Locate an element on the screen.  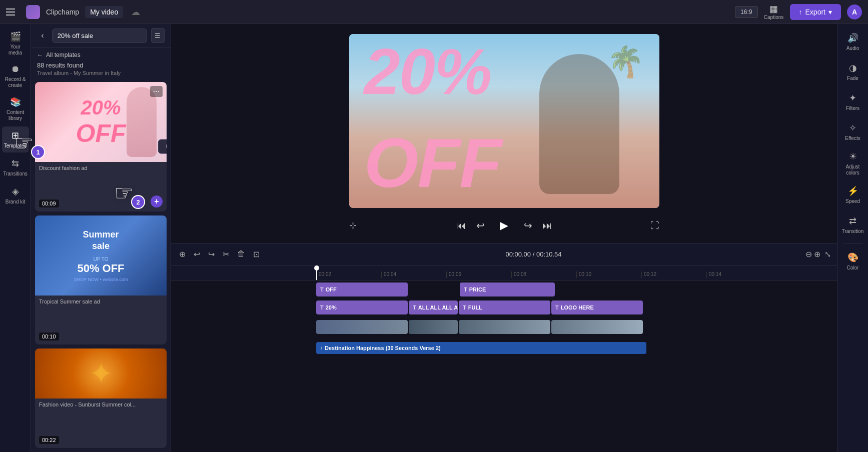
search-input is located at coordinates (100, 36).